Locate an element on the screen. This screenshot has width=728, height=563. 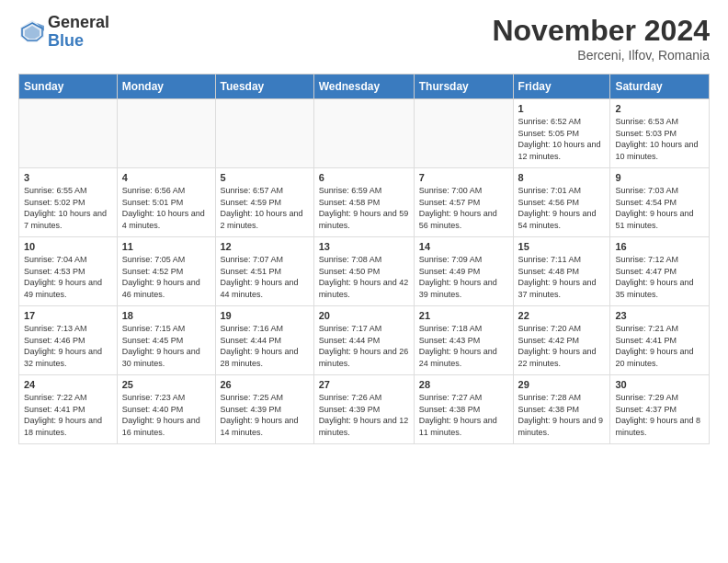
day-cell: 6Sunrise: 6:59 AM Sunset: 4:58 PM Daylig… is located at coordinates (364, 202).